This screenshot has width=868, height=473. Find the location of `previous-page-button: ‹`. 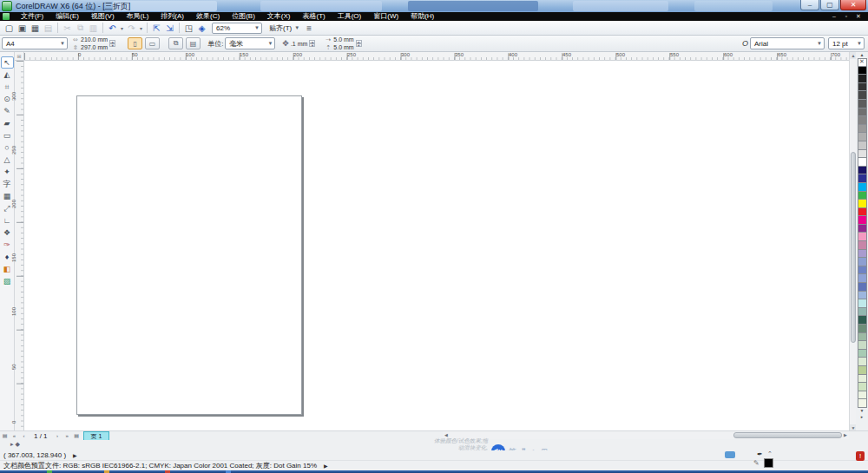

previous-page-button: ‹ is located at coordinates (24, 436).